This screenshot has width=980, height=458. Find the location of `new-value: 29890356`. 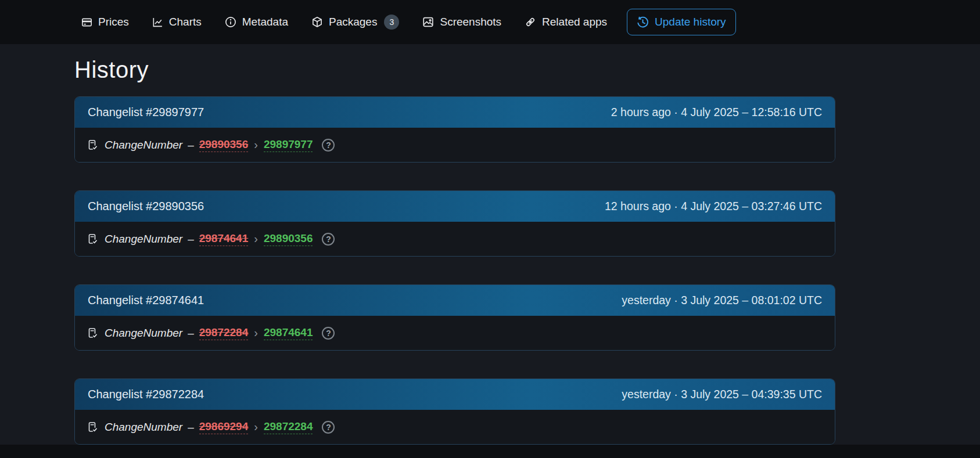

new-value: 29890356 is located at coordinates (288, 239).